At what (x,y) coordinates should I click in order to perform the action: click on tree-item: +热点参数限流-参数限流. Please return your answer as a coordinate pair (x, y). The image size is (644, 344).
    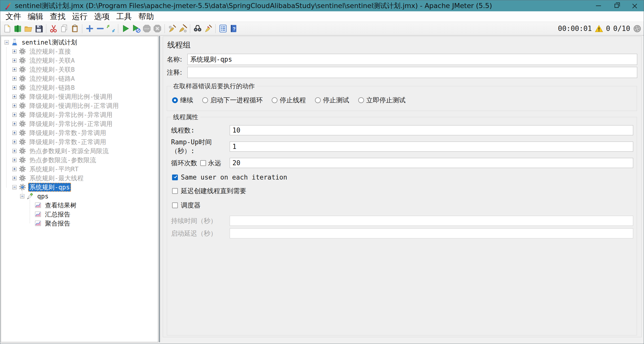
    Looking at the image, I should click on (79, 160).